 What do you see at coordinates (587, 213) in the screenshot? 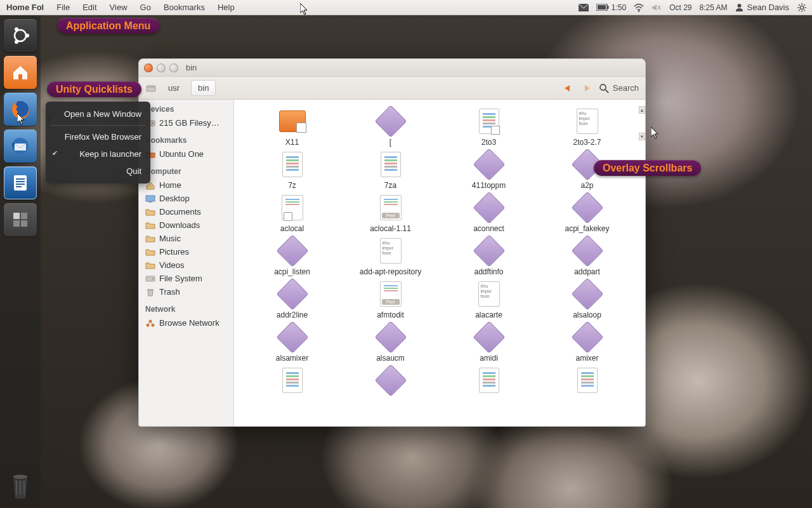
I see `file-item: acpi_fakekey` at bounding box center [587, 213].